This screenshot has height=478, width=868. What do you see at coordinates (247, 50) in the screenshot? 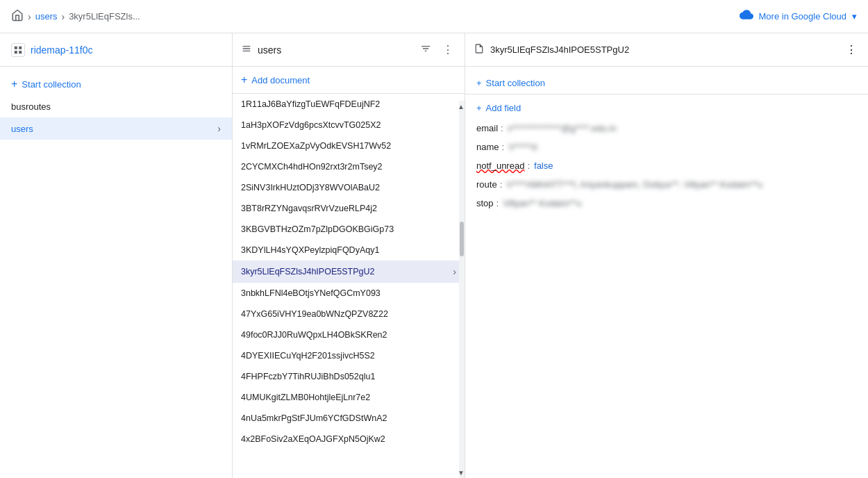
I see `collection-icon` at bounding box center [247, 50].